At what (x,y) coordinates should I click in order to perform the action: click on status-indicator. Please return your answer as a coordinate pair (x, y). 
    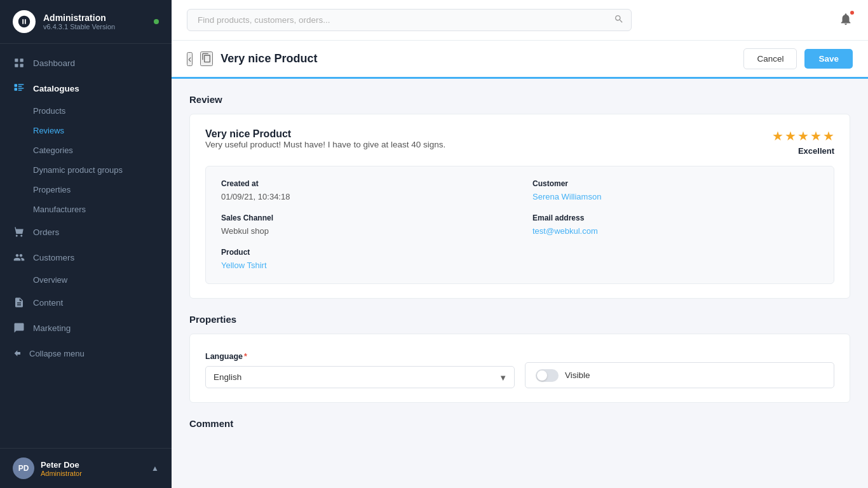
    Looking at the image, I should click on (156, 22).